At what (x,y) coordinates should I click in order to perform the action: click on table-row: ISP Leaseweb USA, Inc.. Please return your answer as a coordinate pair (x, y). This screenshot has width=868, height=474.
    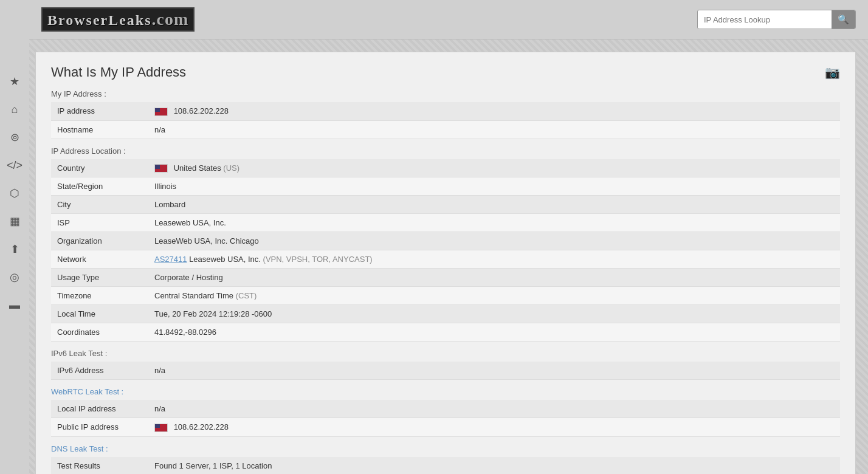
    Looking at the image, I should click on (446, 223).